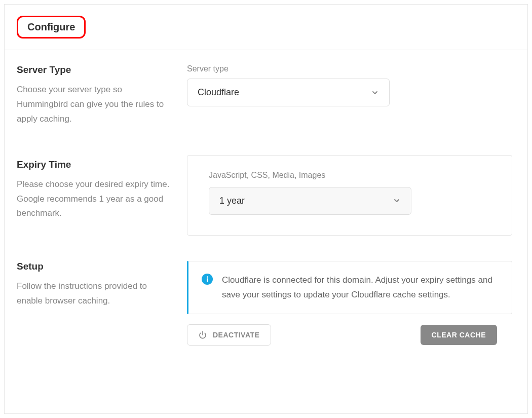 The width and height of the screenshot is (532, 418). Describe the element at coordinates (459, 335) in the screenshot. I see `clear-cache-button: CLEAR CACHE` at that location.